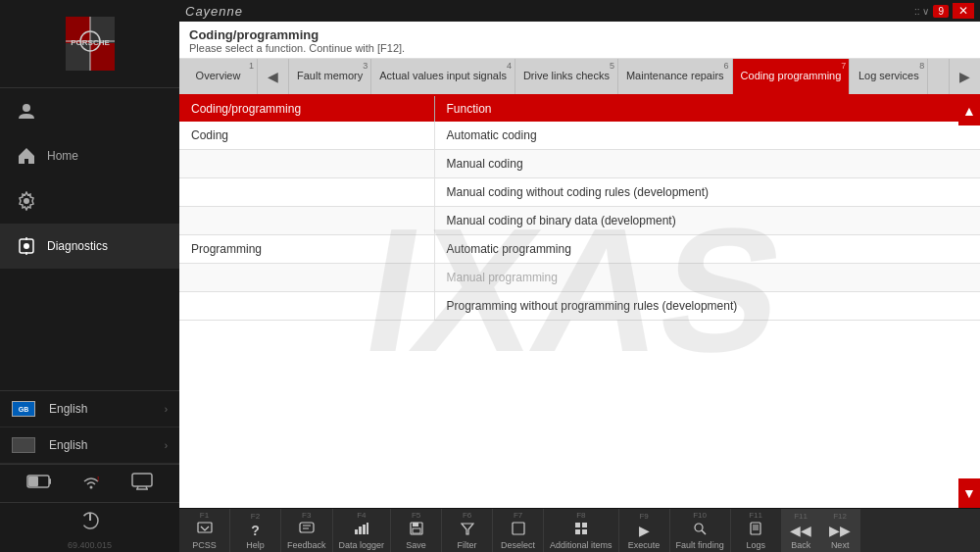 Image resolution: width=980 pixels, height=552 pixels. I want to click on tab-fault-memory: Fault memory 3, so click(330, 76).